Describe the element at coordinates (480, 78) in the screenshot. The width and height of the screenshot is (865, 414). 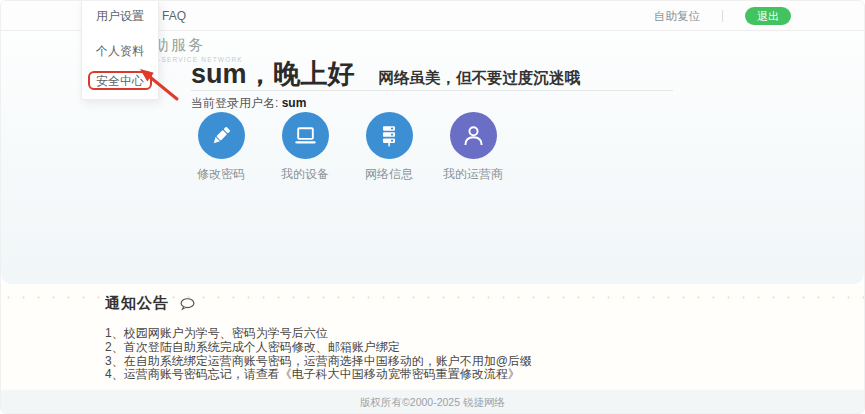
I see `greeting-tip: 网络虽美，但不要过度沉迷哦` at that location.